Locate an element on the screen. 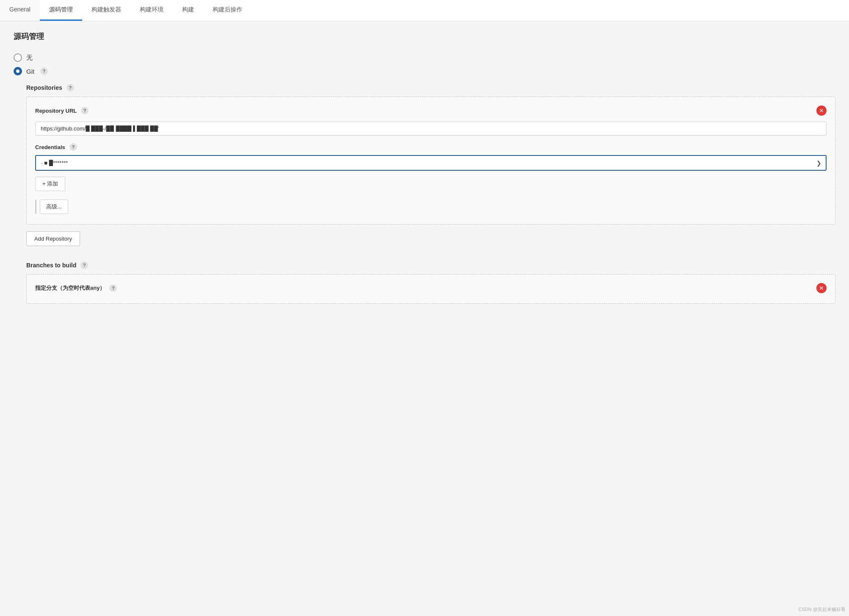  repo-url-label: Repository URL ? is located at coordinates (62, 111).